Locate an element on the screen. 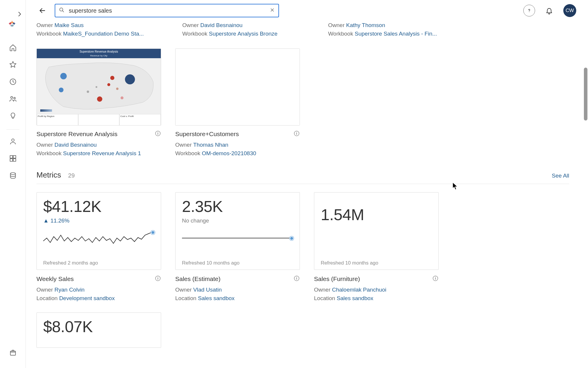 This screenshot has height=368, width=588. workbook-link: Superstore Sales Analysis - Fin... is located at coordinates (396, 34).